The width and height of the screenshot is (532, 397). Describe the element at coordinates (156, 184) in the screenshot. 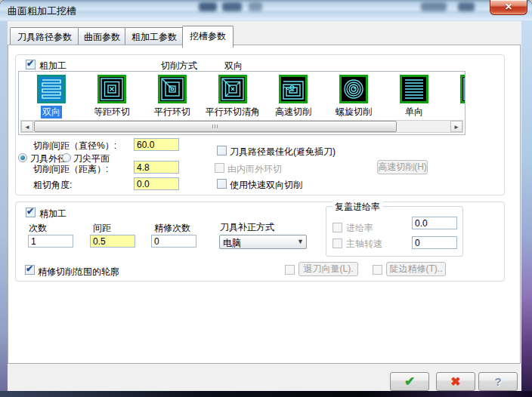

I see `rough-angle-input` at that location.